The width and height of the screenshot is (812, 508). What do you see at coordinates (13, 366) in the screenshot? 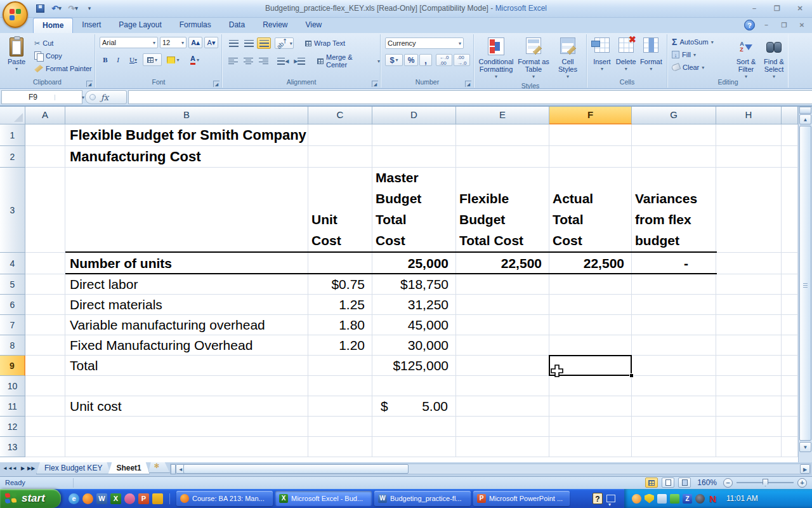
I see `row-header-9: 9` at bounding box center [13, 366].